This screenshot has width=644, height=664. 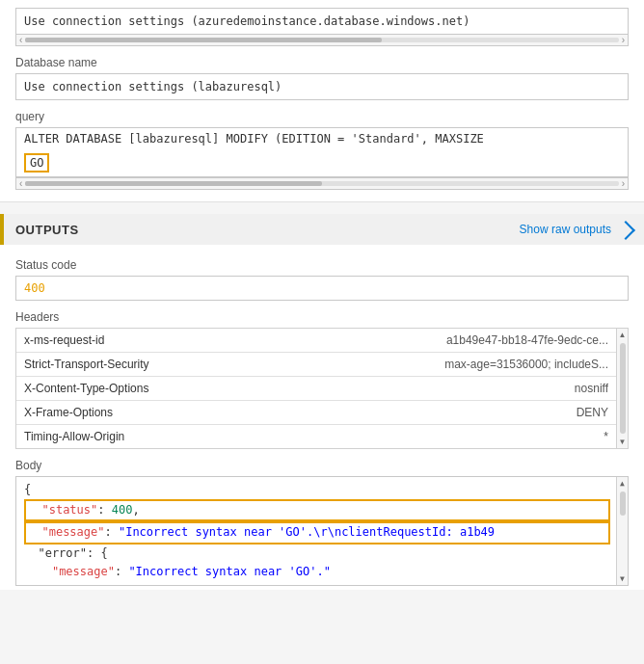 What do you see at coordinates (307, 532) in the screenshot?
I see `json-val-str: "Incorrect syntax near 'GO'.\r\nclientRe…` at bounding box center [307, 532].